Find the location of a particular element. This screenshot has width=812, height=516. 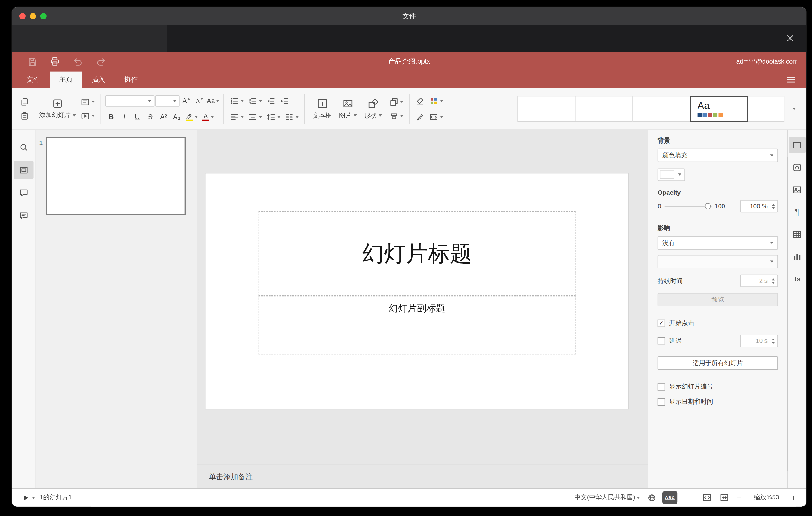

horizontal-align-button is located at coordinates (237, 117).